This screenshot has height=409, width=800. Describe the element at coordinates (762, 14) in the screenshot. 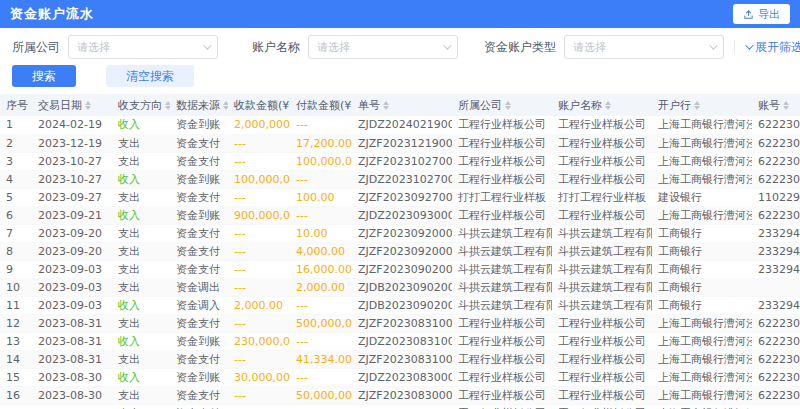

I see `export-button: 导出` at that location.